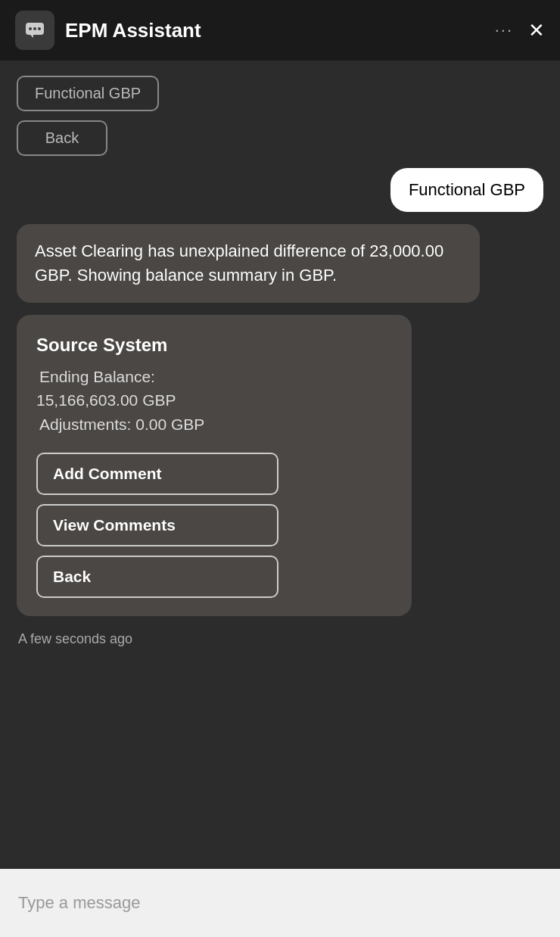  I want to click on message-timestamp: A few seconds ago, so click(280, 639).